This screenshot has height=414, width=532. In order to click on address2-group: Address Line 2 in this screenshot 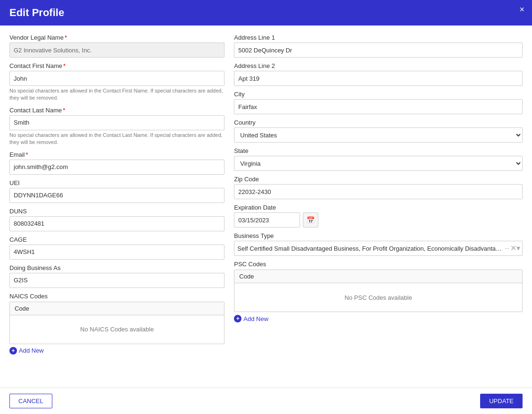, I will do `click(378, 74)`.